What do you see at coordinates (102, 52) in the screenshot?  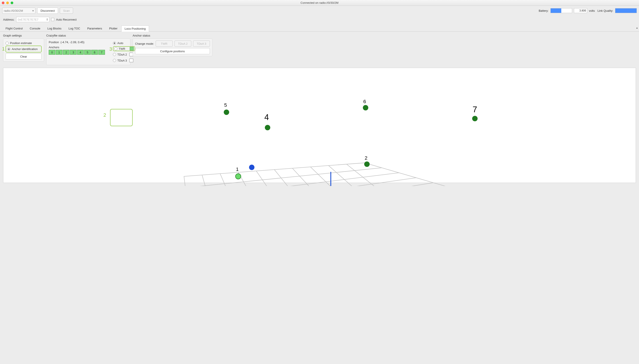 I see `anchor-badge-7: 7` at bounding box center [102, 52].